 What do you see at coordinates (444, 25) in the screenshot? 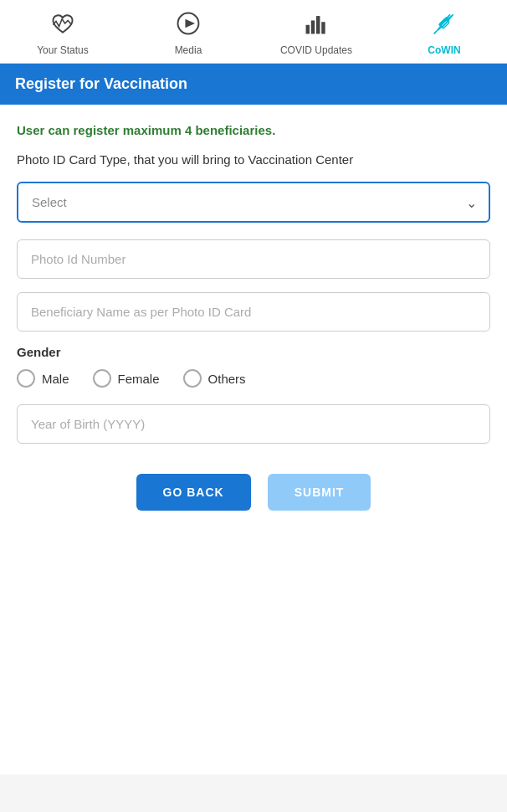
I see `syringe-icon` at bounding box center [444, 25].